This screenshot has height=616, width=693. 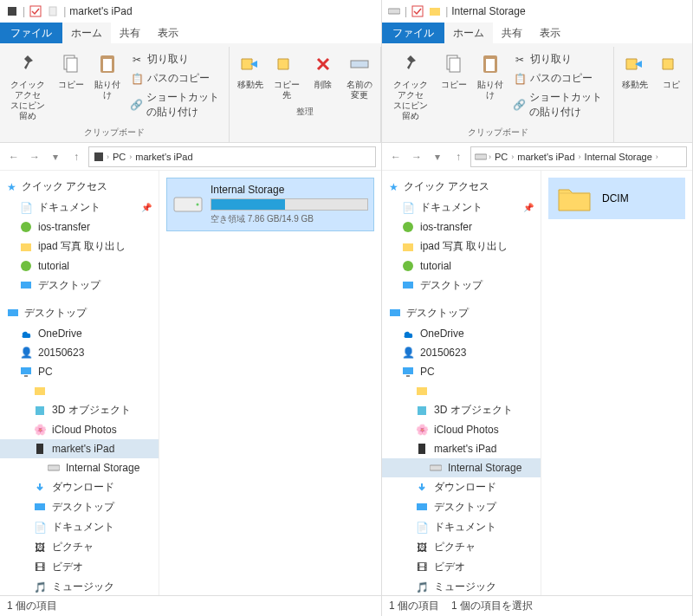 I want to click on 3d-icon, so click(x=422, y=411).